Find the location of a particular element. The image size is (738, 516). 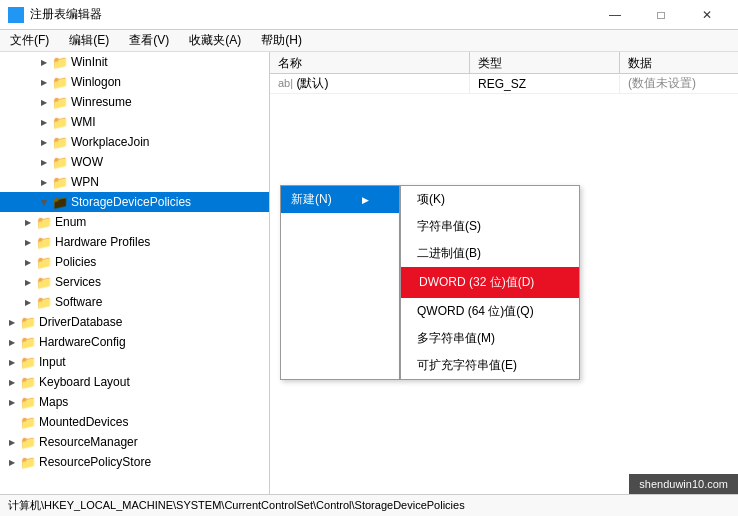

menu-file: 文件(F) is located at coordinates (30, 40).